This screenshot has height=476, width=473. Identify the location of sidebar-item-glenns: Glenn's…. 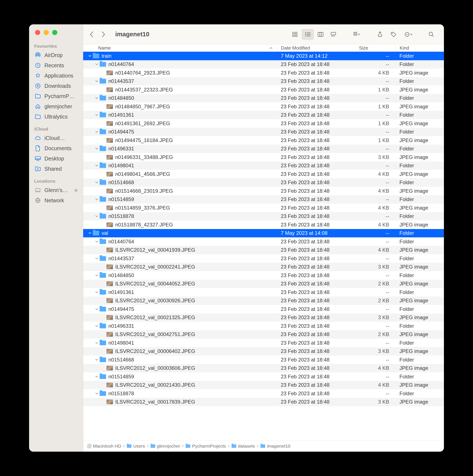
(56, 190).